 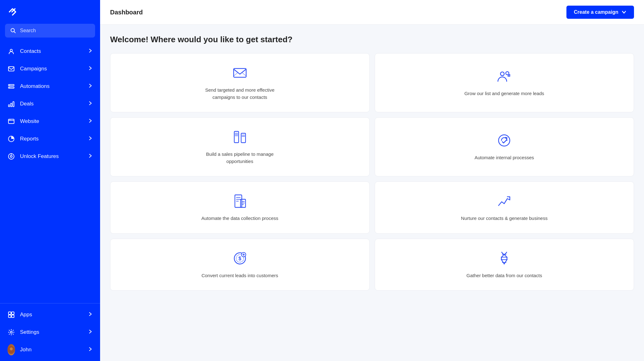 What do you see at coordinates (52, 51) in the screenshot?
I see `sidebar-item-contacts-label: Contacts` at bounding box center [52, 51].